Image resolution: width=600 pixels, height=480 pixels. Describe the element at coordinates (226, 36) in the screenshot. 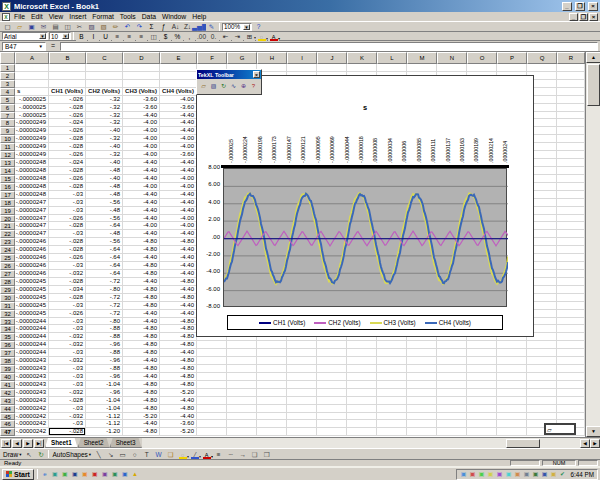

I see `decrease-indent-button: ⇤` at that location.